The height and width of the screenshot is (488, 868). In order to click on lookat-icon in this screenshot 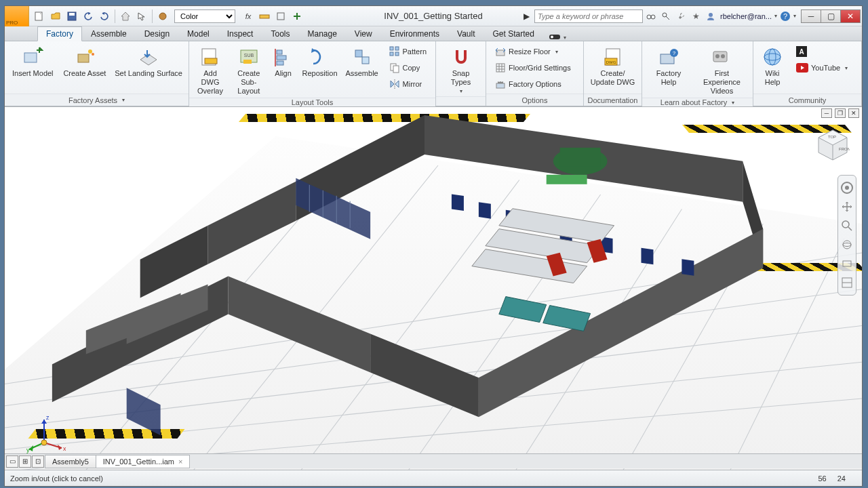, I will do `click(847, 264)`.